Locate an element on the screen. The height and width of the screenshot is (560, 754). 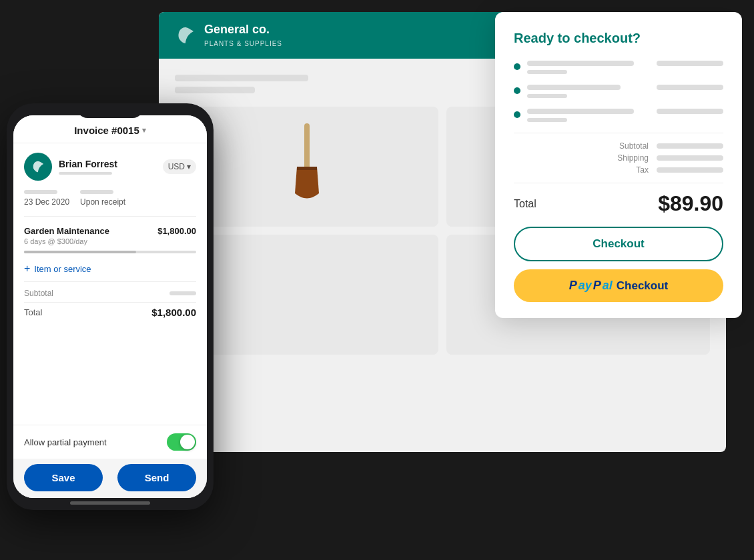
mobile-total-section: Total $1,800.00 is located at coordinates (110, 310).